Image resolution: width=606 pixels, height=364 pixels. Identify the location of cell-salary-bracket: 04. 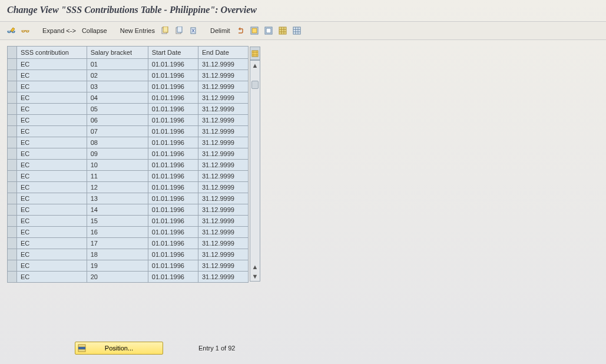
(117, 98).